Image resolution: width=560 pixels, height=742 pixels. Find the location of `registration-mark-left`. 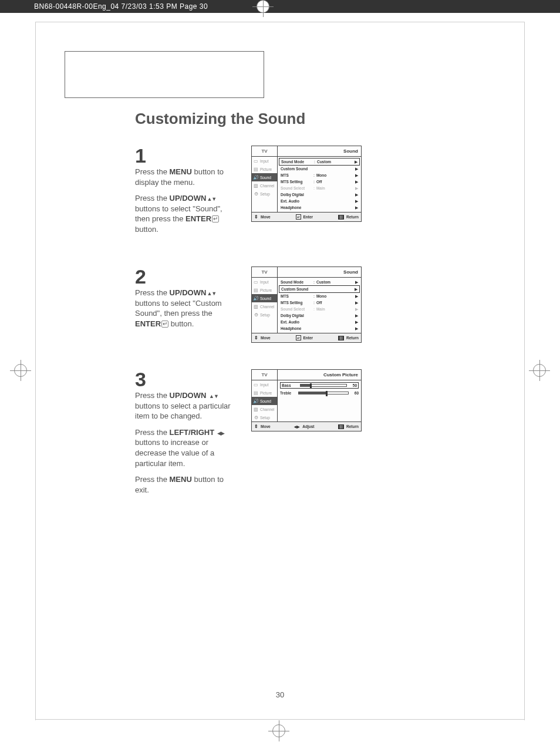

registration-mark-left is located at coordinates (21, 372).